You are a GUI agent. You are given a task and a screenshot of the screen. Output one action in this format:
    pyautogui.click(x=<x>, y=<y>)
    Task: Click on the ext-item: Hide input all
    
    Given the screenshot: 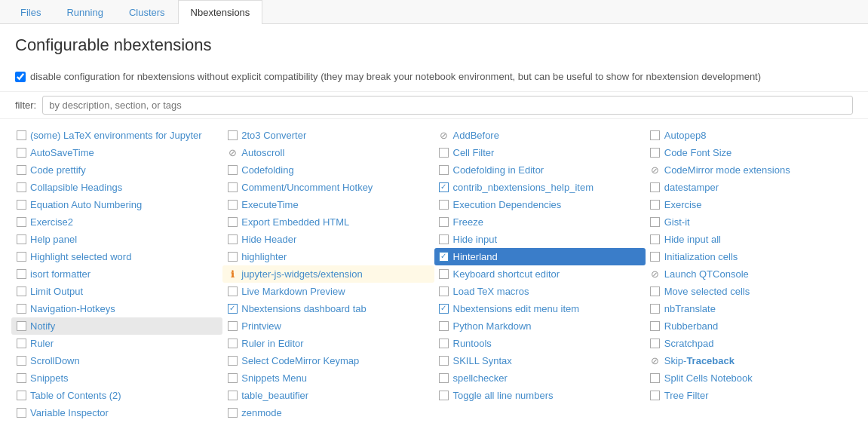 What is the action you would take?
    pyautogui.click(x=751, y=240)
    